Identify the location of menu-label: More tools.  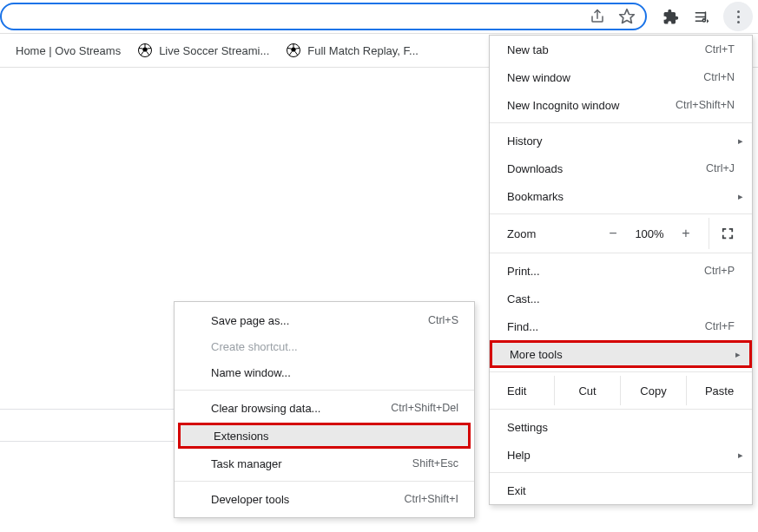
(537, 354).